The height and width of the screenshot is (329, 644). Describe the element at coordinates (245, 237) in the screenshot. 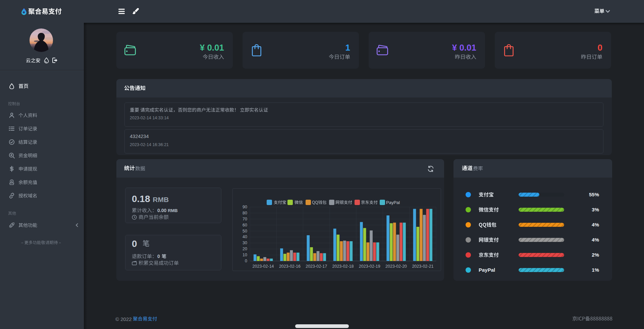

I see `svg-text: 40` at that location.